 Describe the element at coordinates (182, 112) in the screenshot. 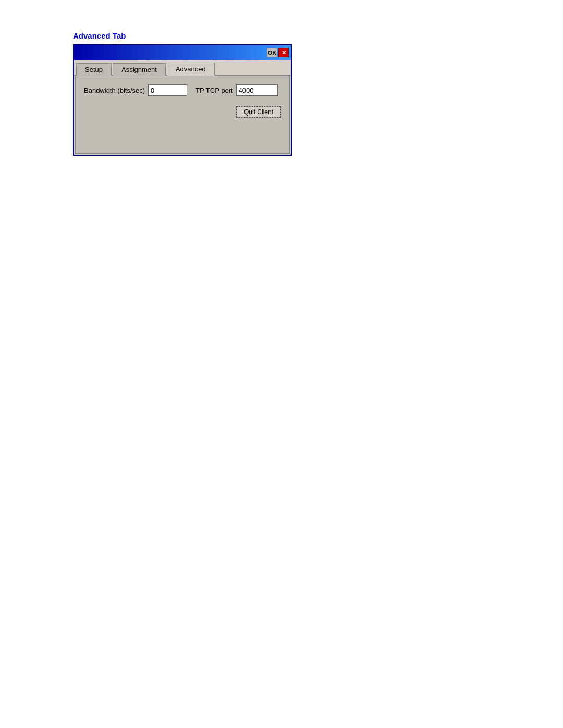

I see `button-row: Quit Client` at that location.